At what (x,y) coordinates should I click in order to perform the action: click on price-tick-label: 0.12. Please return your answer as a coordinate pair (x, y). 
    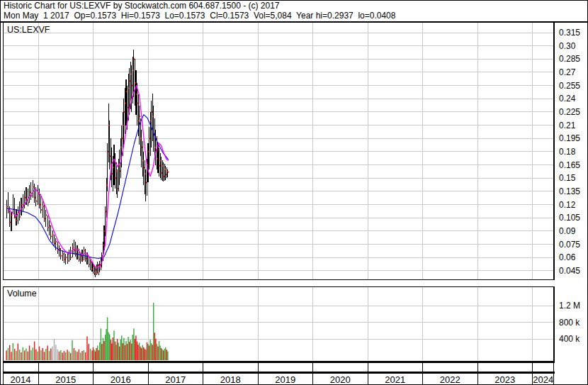
    Looking at the image, I should click on (567, 205).